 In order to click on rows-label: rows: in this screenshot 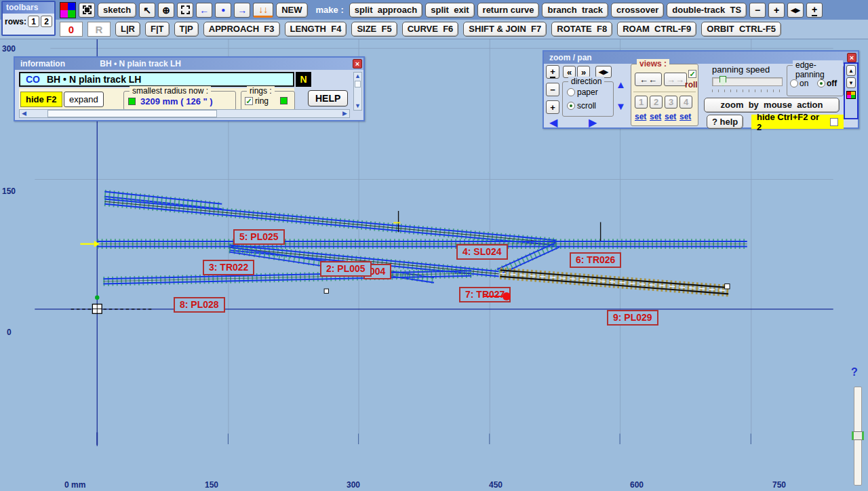, I will do `click(16, 22)`.